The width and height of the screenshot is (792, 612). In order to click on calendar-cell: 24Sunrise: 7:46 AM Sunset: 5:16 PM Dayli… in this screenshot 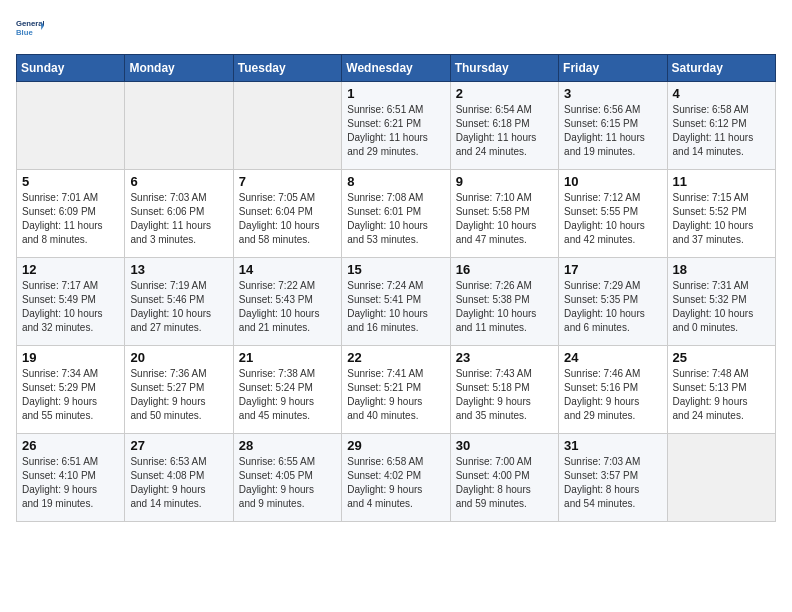, I will do `click(613, 390)`.